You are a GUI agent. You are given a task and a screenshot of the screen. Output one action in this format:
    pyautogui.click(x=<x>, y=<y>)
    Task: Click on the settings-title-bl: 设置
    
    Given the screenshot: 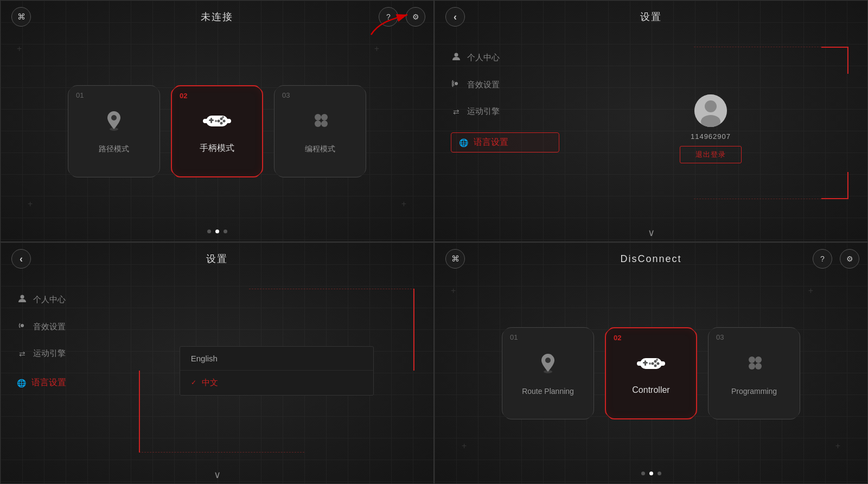 What is the action you would take?
    pyautogui.click(x=217, y=259)
    